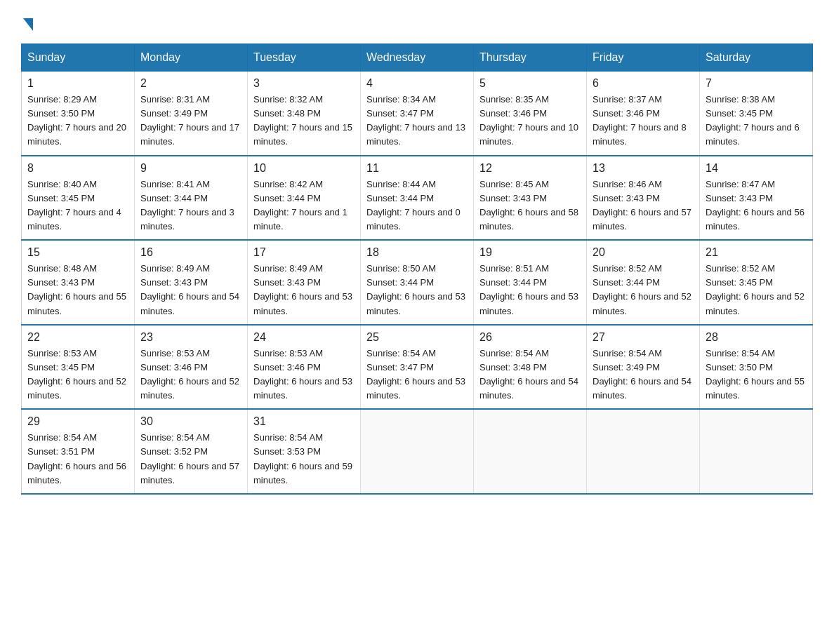 This screenshot has height=644, width=834. I want to click on calendar-cell: 30 Sunrise: 8:54 AMSunset: 3:52 PMDaylig…, so click(191, 452).